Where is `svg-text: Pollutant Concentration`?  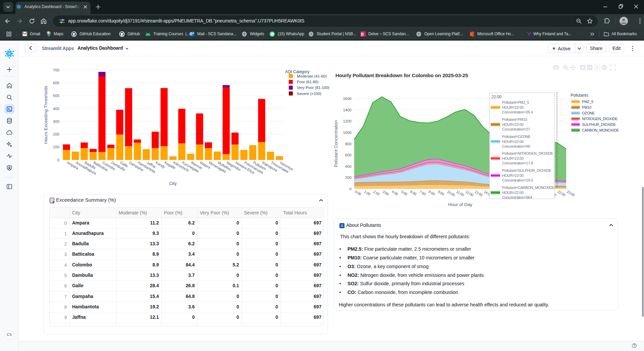
svg-text: Pollutant Concentration is located at coordinates (336, 144).